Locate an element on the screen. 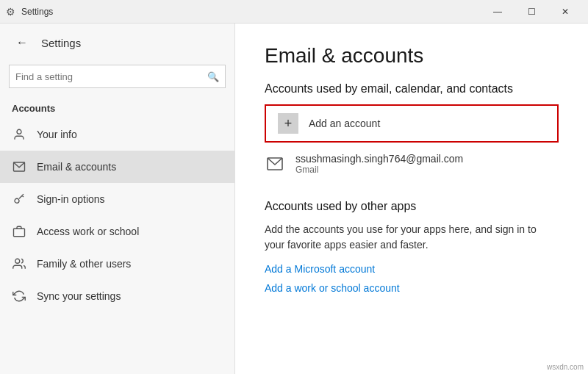 This screenshot has height=374, width=588. sidebar-item-sign-in: Sign-in options is located at coordinates (118, 199).